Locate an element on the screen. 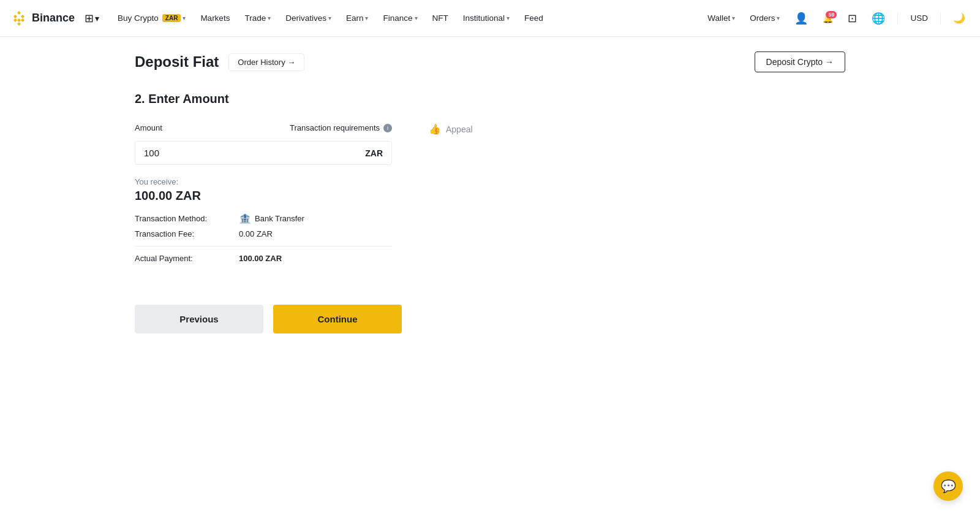  transaction-method-row: Transaction Method: 🏦 Bank Transfer is located at coordinates (263, 218).